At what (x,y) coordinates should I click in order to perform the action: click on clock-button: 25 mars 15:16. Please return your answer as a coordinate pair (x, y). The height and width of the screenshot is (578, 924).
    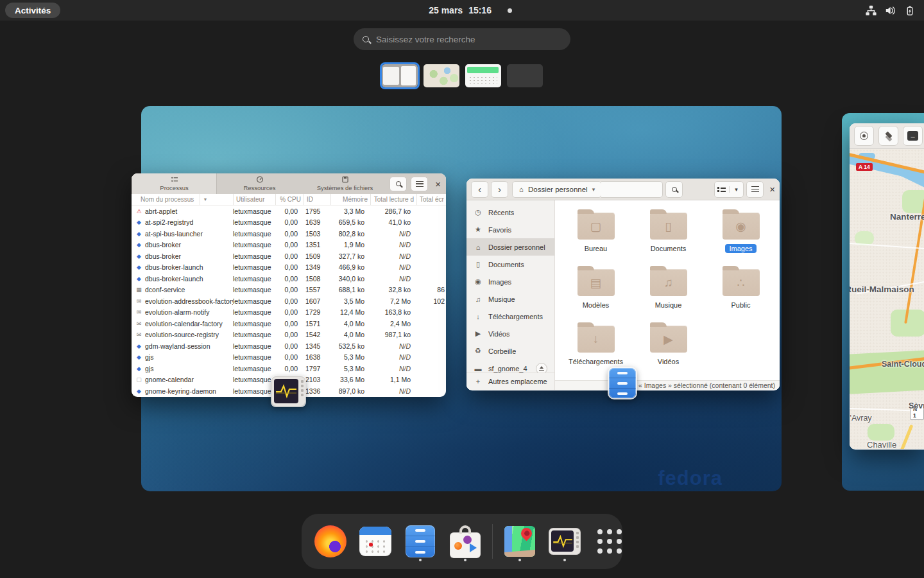
    Looking at the image, I should click on (460, 10).